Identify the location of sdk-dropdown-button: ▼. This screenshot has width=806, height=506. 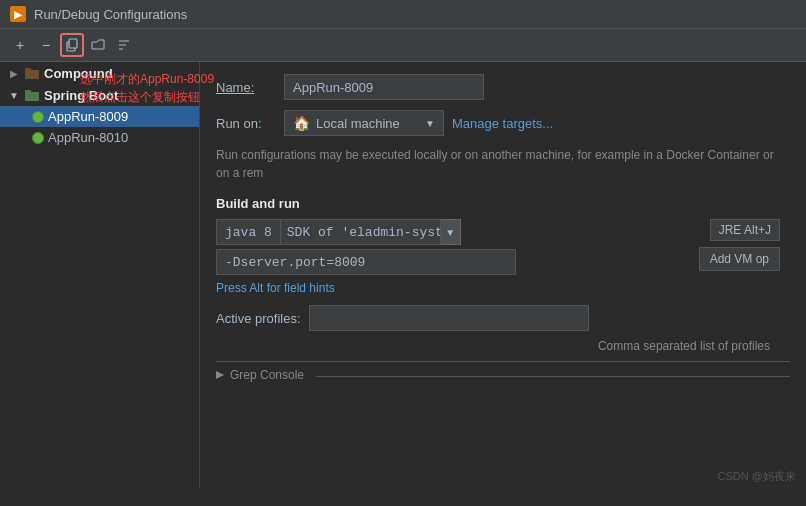
(451, 232).